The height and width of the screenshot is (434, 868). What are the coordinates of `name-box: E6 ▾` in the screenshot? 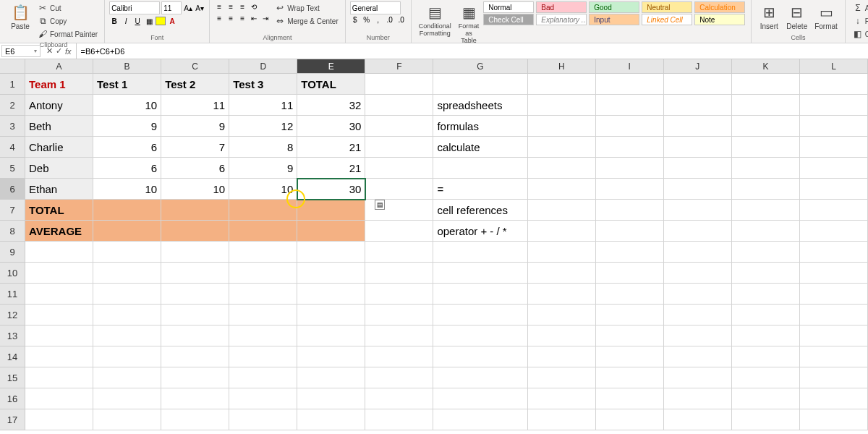 It's located at (21, 51).